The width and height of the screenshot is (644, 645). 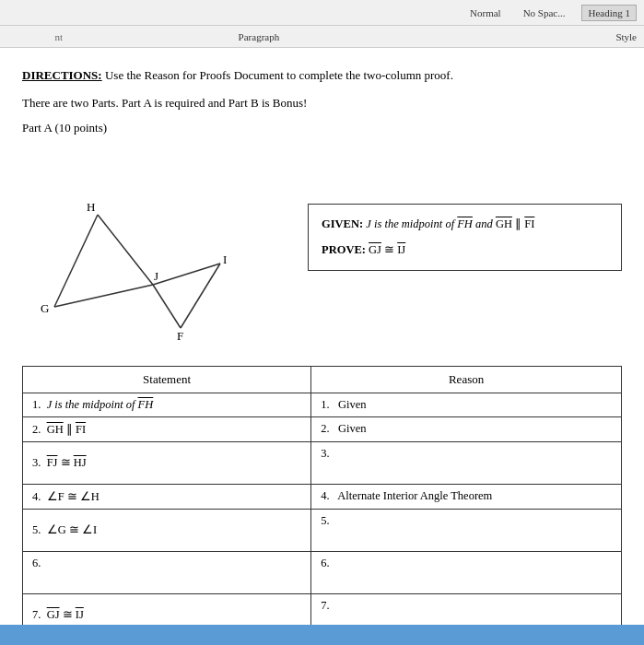 I want to click on ribbon-left-label: nt, so click(x=35, y=37).